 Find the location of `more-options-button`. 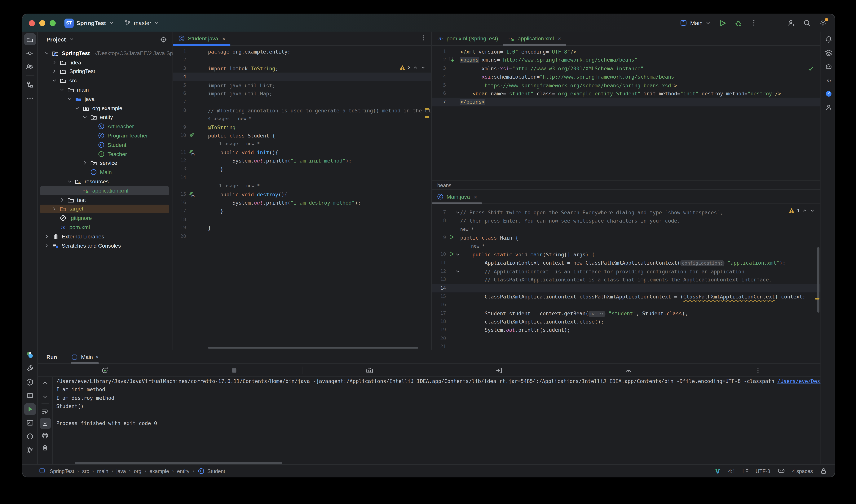

more-options-button is located at coordinates (758, 370).